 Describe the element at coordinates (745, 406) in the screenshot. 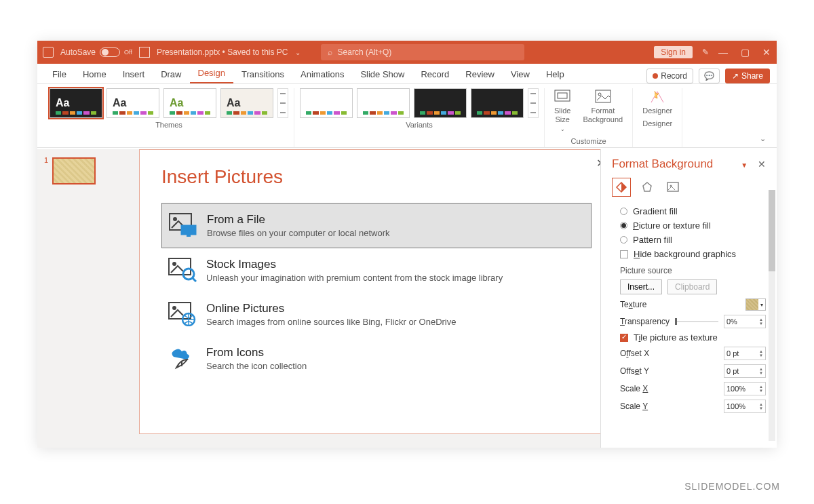

I see `scale-y-input: 100%▲▼` at that location.